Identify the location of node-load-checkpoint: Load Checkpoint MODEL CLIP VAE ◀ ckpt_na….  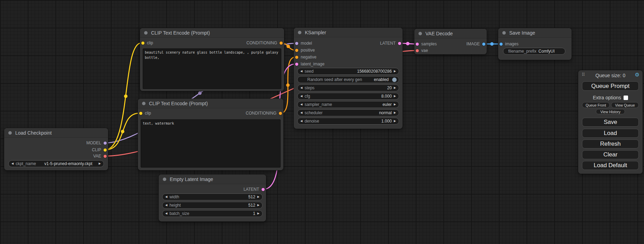
(56, 149).